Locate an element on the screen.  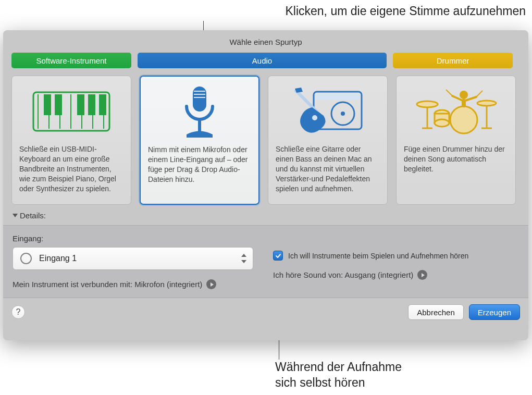
cancel-button: Abbrechen is located at coordinates (436, 312).